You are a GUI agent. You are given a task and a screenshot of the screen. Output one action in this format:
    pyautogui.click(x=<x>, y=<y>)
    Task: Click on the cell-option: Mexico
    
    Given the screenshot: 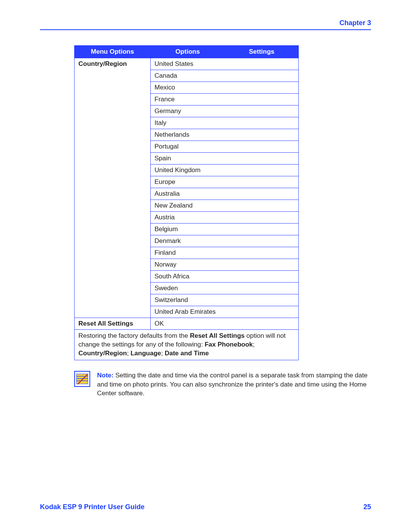 What is the action you would take?
    pyautogui.click(x=225, y=88)
    